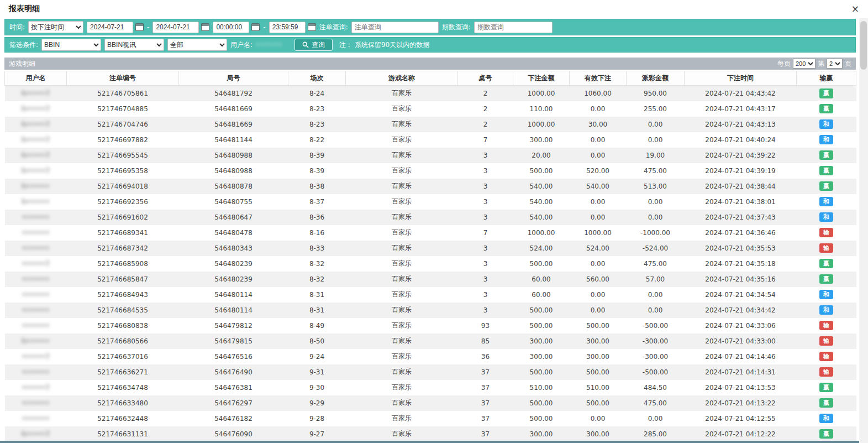 Image resolution: width=868 pixels, height=443 pixels. Describe the element at coordinates (197, 45) in the screenshot. I see `game-select: 全部` at that location.